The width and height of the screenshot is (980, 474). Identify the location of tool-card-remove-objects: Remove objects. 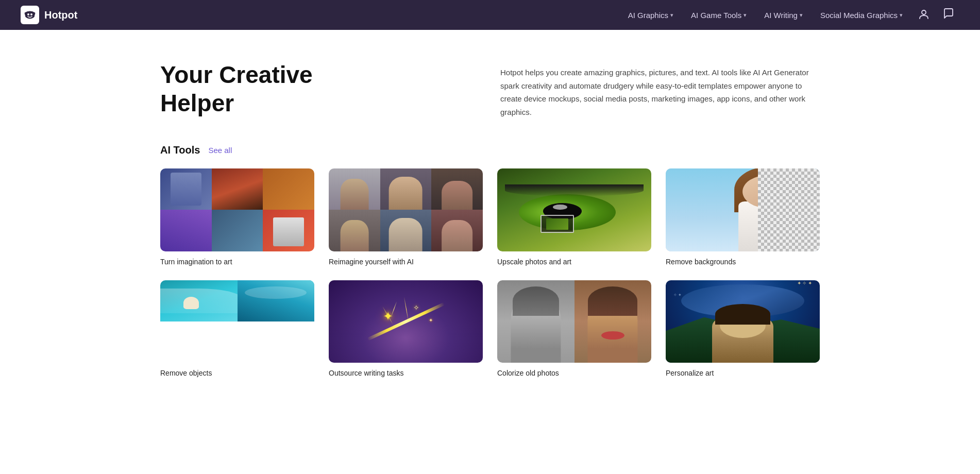
(237, 329).